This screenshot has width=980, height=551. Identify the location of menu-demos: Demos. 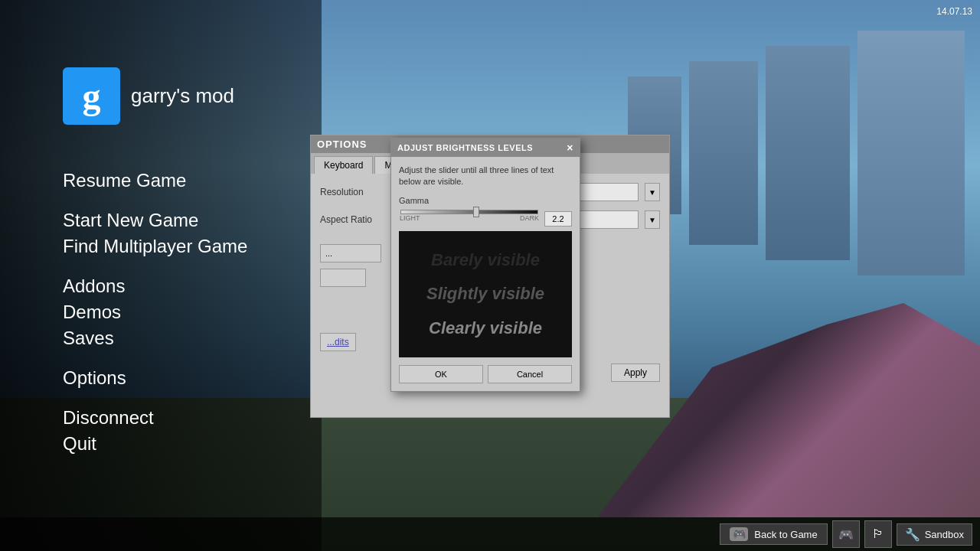
(155, 312).